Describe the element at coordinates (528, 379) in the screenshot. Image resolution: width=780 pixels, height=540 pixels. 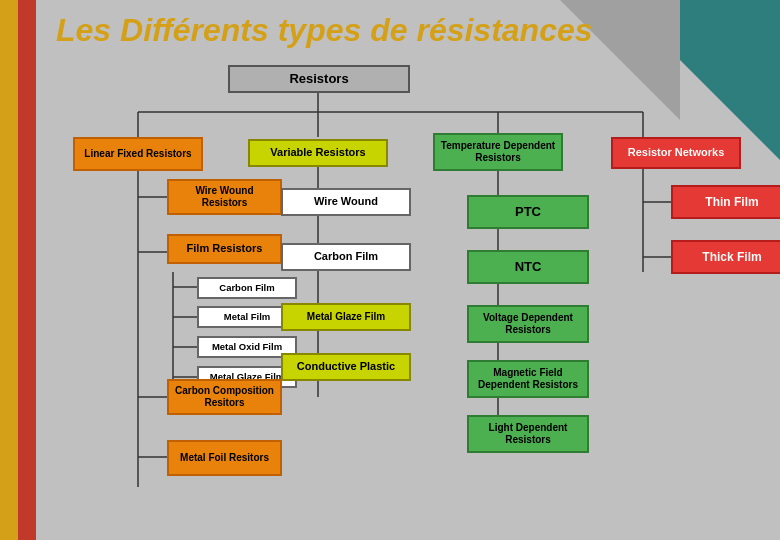
I see `box-magnetic-field: Magnetic Field Dependent Resistors` at that location.